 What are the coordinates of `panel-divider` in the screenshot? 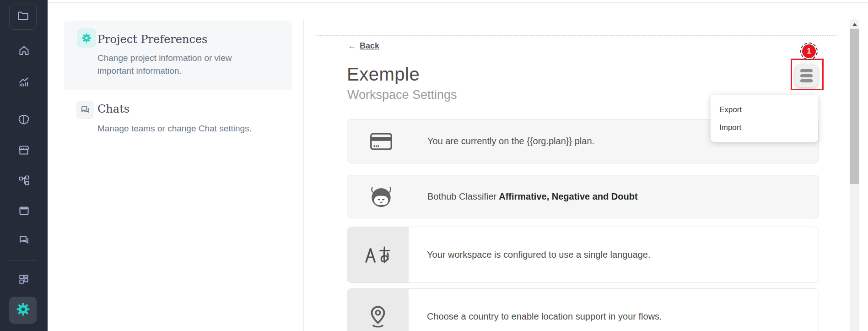 It's located at (304, 175).